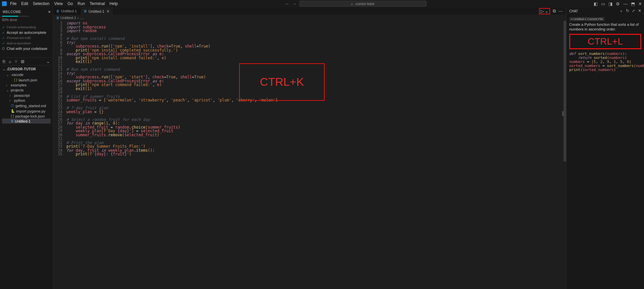 Image resolution: width=644 pixels, height=289 pixels. Describe the element at coordinates (316, 135) in the screenshot. I see `code-line: summer_fruits.remove(selected_fruit)` at that location.